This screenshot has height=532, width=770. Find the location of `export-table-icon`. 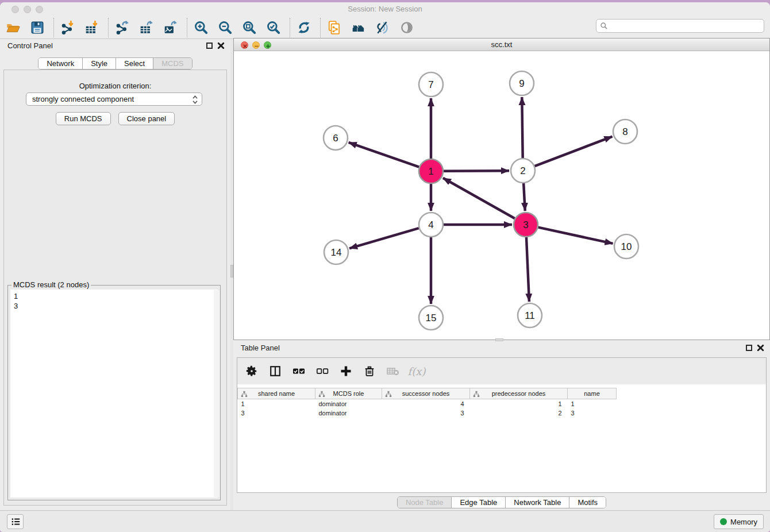

export-table-icon is located at coordinates (147, 28).